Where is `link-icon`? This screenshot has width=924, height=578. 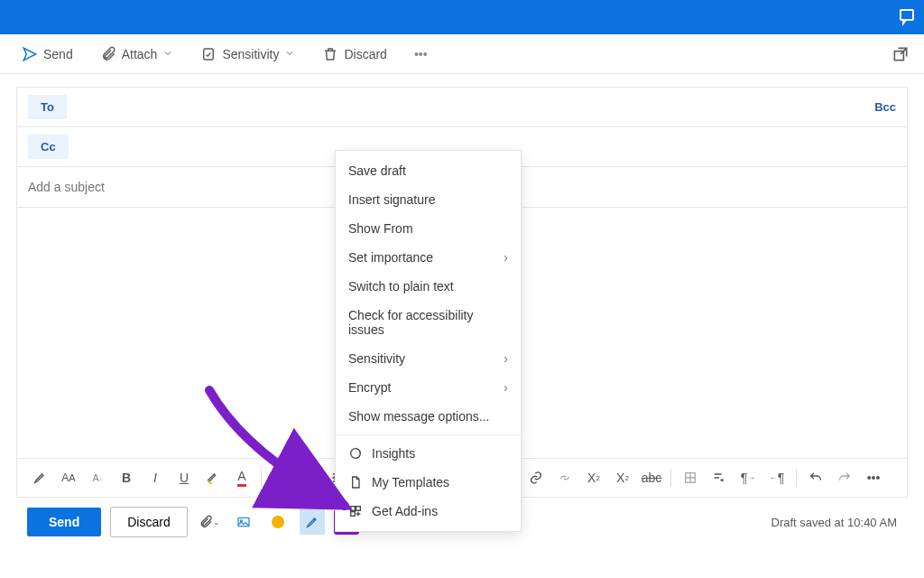
link-icon is located at coordinates (536, 478).